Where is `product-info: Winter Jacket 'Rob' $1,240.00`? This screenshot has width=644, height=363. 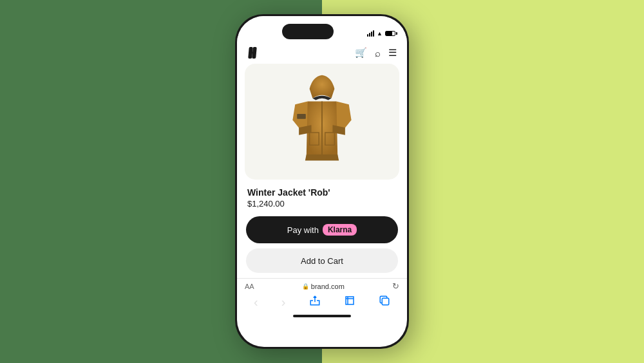
product-info: Winter Jacket 'Rob' $1,240.00 is located at coordinates (322, 197).